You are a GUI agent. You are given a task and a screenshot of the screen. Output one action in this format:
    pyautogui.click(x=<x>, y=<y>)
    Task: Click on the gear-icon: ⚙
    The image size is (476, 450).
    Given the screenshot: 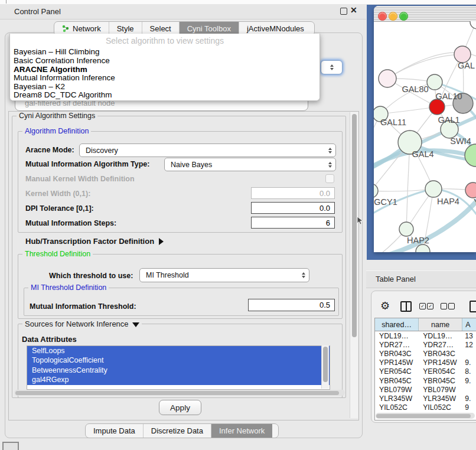 What is the action you would take?
    pyautogui.click(x=385, y=306)
    